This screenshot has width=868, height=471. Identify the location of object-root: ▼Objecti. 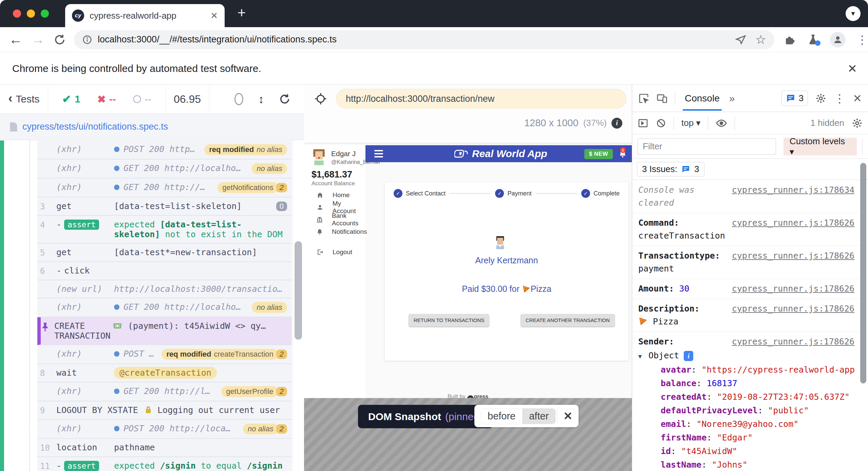
(747, 356).